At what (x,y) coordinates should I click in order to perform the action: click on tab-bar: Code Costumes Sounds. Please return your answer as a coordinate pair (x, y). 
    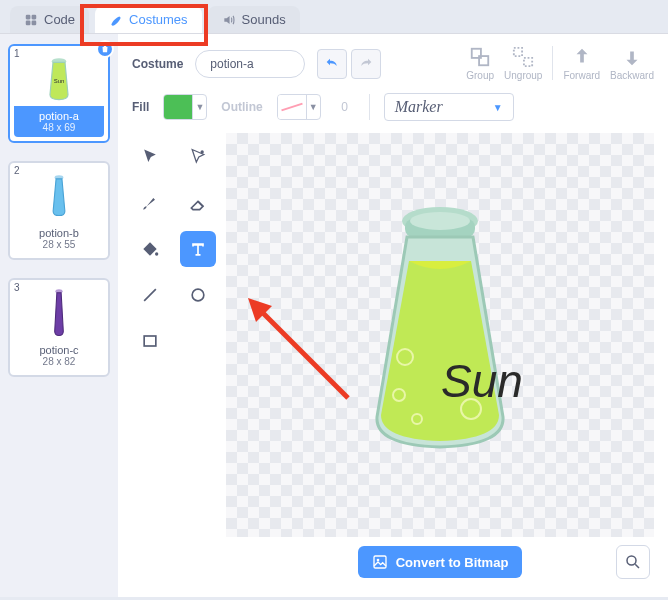
    Looking at the image, I should click on (334, 16).